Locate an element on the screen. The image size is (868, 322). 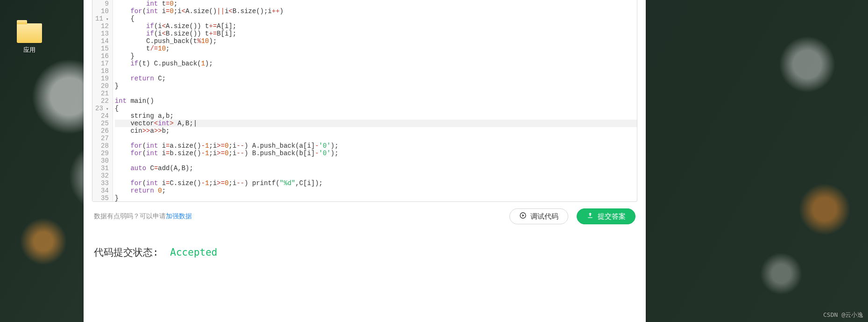
debug-button: 调试代码 is located at coordinates (539, 216).